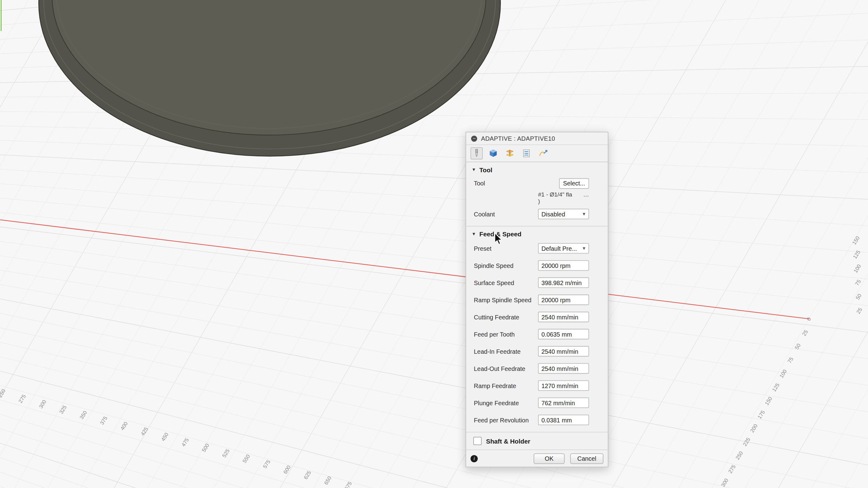  What do you see at coordinates (164, 437) in the screenshot?
I see `axis-label: 450` at bounding box center [164, 437].